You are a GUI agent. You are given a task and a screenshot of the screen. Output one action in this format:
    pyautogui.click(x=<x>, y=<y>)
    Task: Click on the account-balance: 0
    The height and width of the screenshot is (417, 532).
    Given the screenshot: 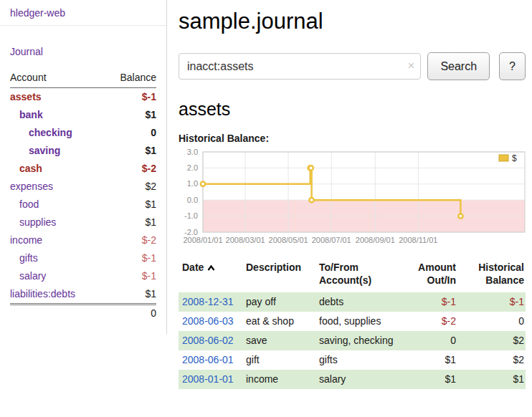 What is the action you would take?
    pyautogui.click(x=130, y=133)
    